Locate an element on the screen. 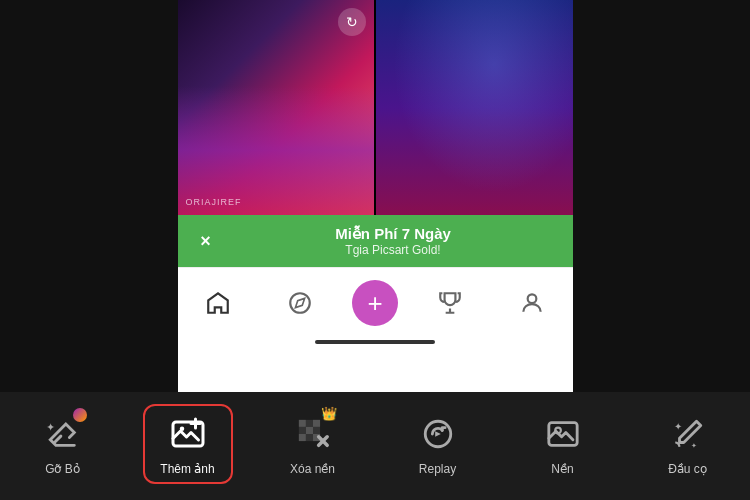 Image resolution: width=750 pixels, height=500 pixels. go-bo-badge is located at coordinates (80, 415).